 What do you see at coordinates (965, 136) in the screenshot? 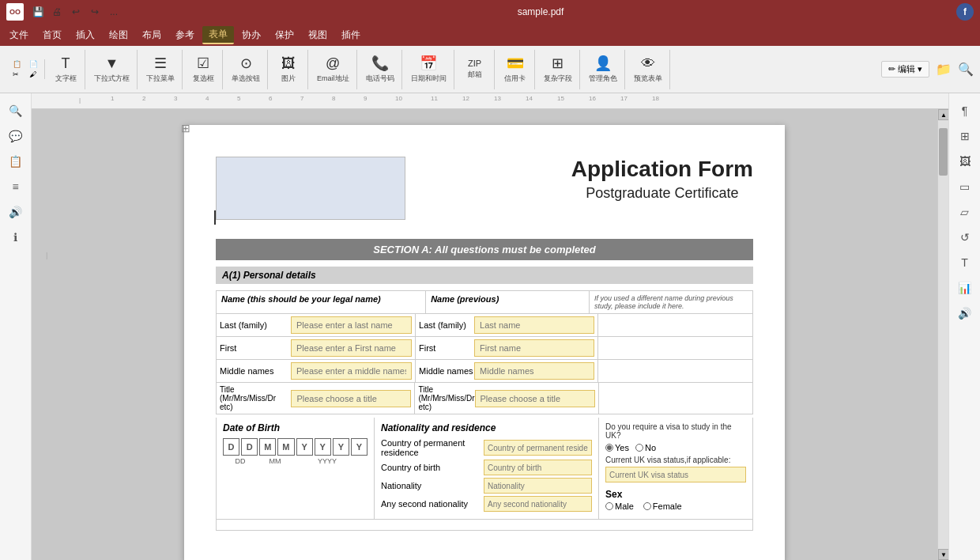
I see `rs-table-icon: ⊞` at bounding box center [965, 136].